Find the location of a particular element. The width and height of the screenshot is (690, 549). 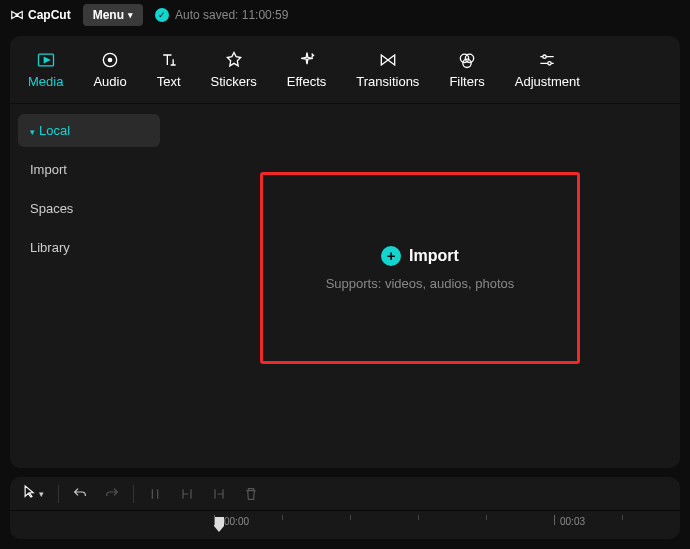

tab-text-label: Text is located at coordinates (169, 82).